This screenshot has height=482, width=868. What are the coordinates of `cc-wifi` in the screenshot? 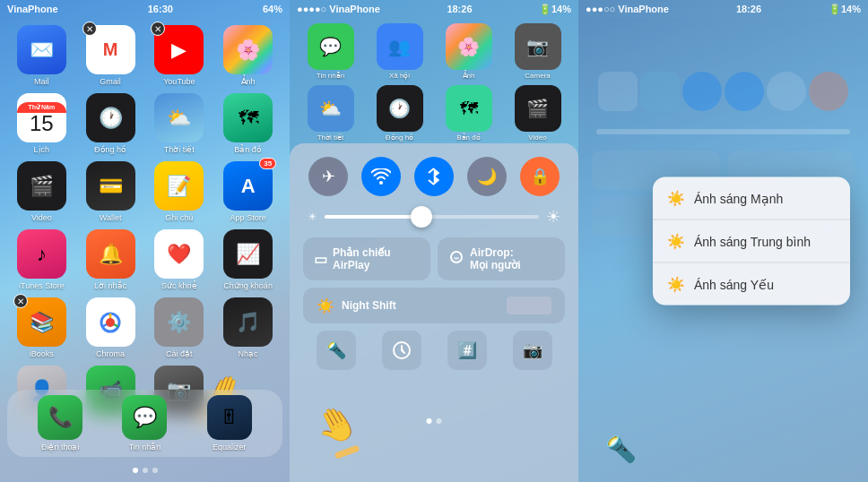 It's located at (381, 176).